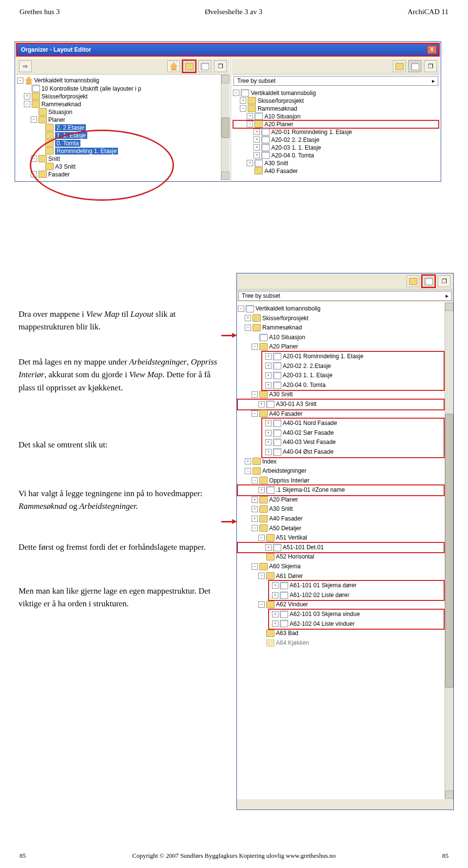  Describe the element at coordinates (234, 12) in the screenshot. I see `header-center: Øvelseshefte 3 av 3` at that location.